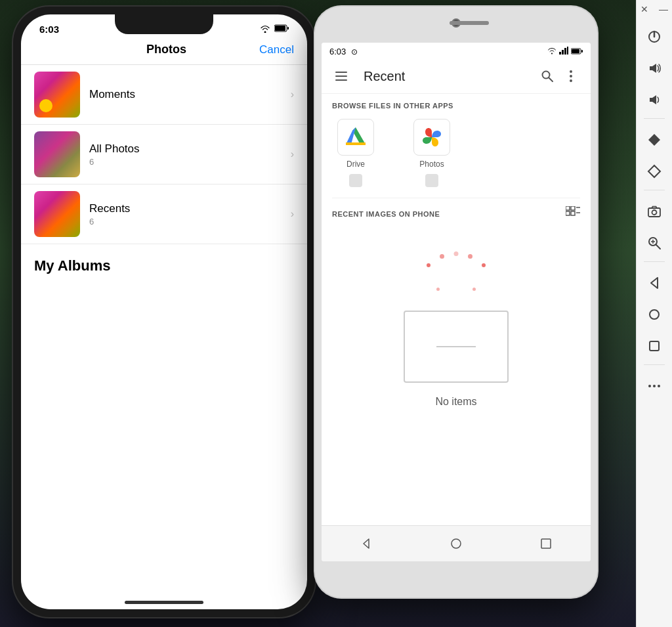 The height and width of the screenshot is (627, 672). I want to click on android-toolbar-title: Recent, so click(450, 76).